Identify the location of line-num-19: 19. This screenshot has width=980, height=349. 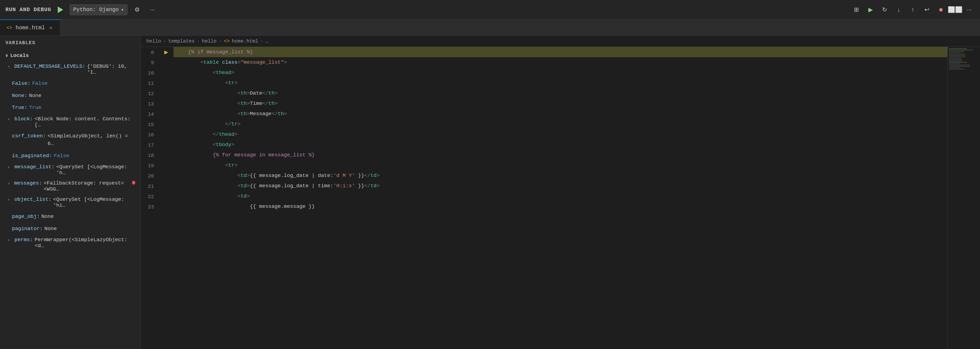
(150, 166).